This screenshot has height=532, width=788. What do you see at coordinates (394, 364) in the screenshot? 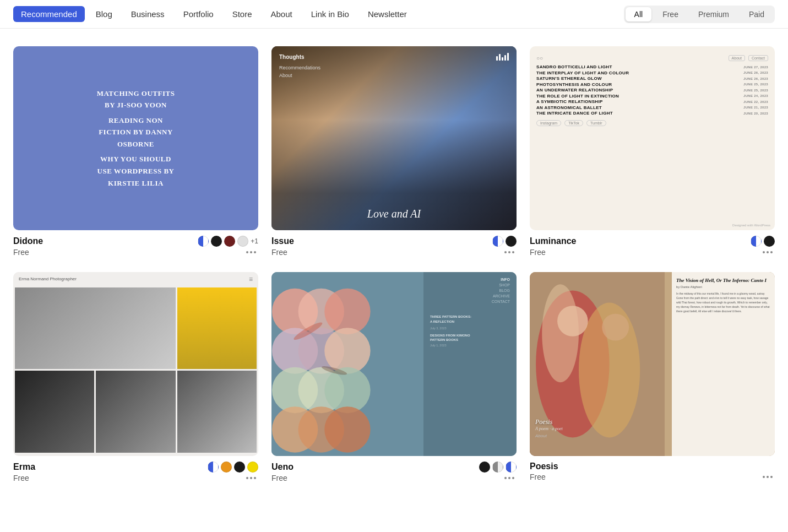
I see `card-thumb-ueno: INFO SHOP BLOG ARCHIVE CONTACT THREE PAT…` at bounding box center [394, 364].